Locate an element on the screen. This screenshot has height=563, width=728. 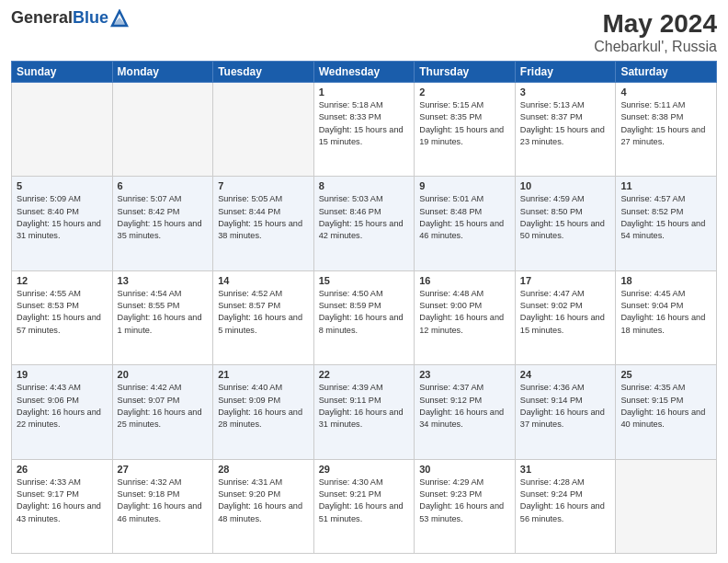
day-number: 11 is located at coordinates (665, 186).